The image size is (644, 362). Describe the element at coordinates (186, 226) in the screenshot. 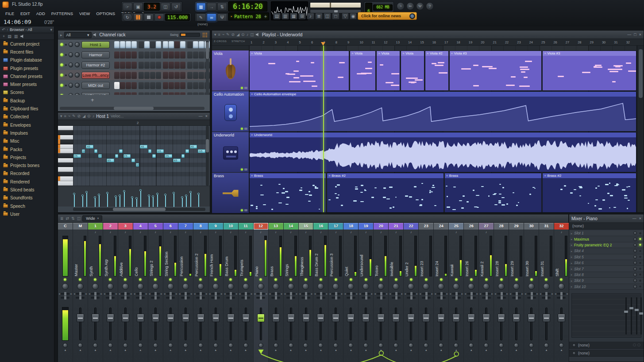

I see `strip-tab: 7` at that location.